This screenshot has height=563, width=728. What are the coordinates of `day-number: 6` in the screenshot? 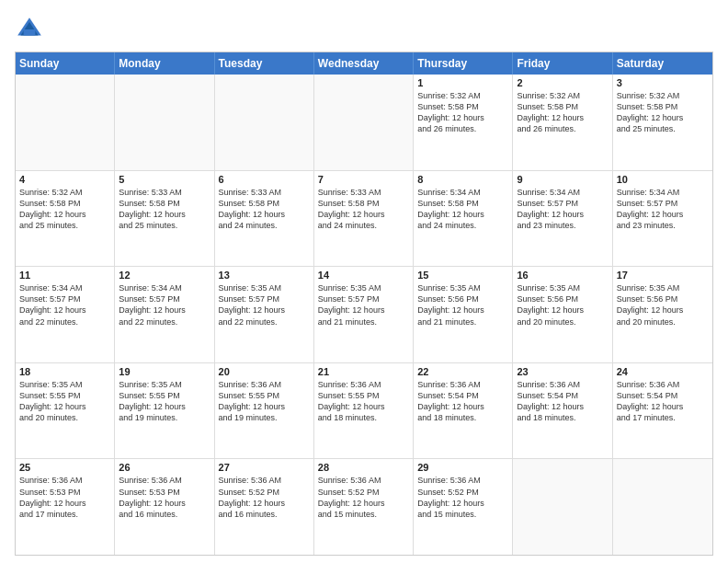 It's located at (265, 179).